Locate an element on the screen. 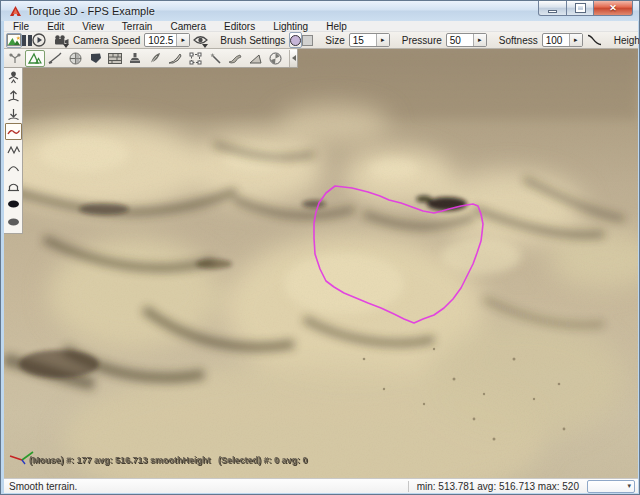 This screenshot has height=495, width=640. box-brush-button is located at coordinates (308, 40).